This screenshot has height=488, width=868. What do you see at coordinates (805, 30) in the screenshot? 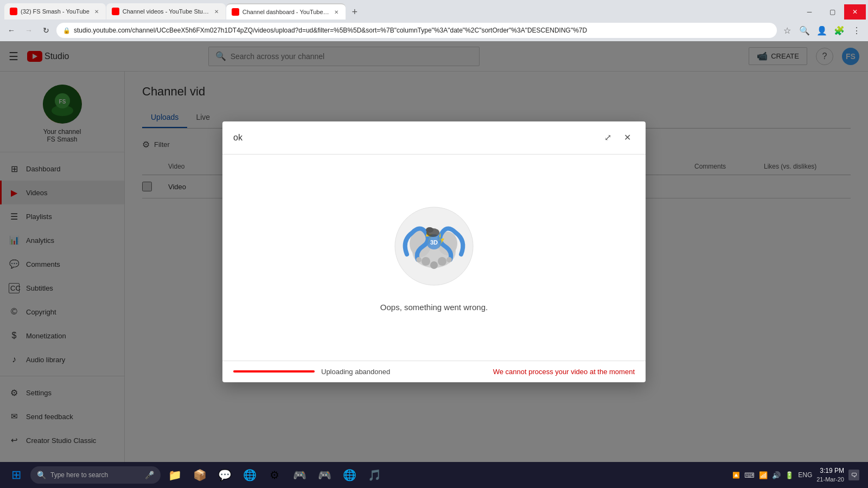
I see `search-labs-icon: 🔍` at bounding box center [805, 30].